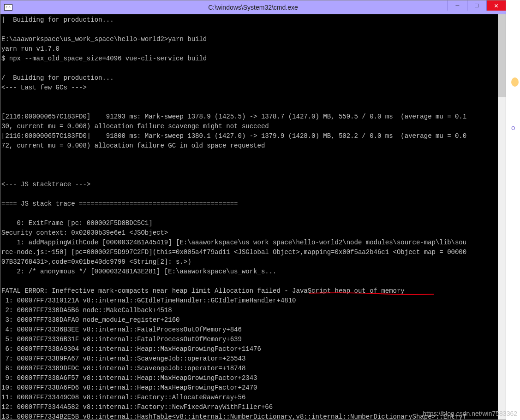 The image size is (520, 420). What do you see at coordinates (8, 7) in the screenshot?
I see `cmd-icon: C:\` at bounding box center [8, 7].